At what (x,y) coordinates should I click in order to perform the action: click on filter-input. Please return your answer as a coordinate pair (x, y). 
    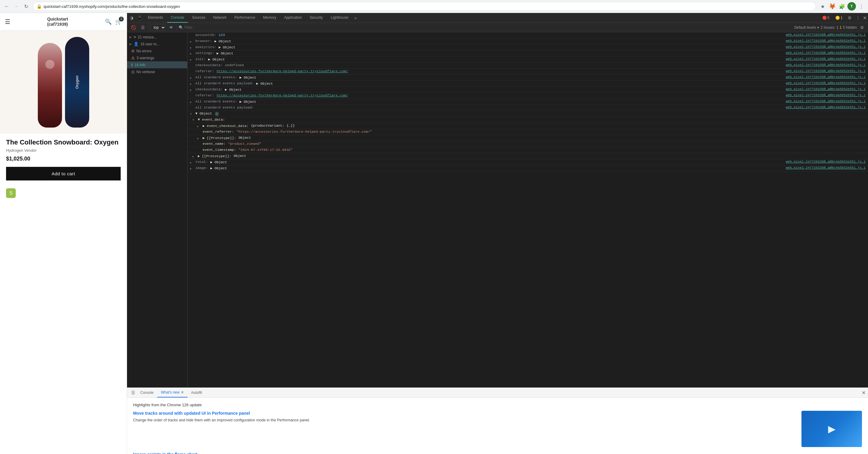
    Looking at the image, I should click on (489, 28).